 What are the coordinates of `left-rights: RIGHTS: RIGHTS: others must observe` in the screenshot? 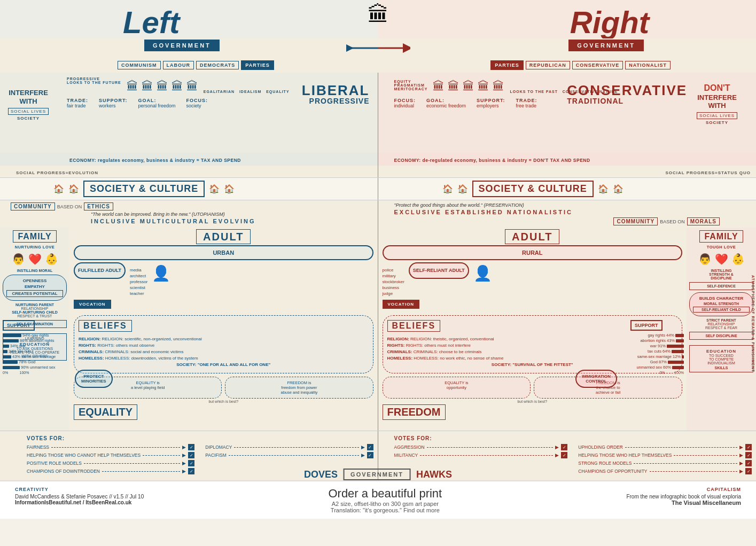 It's located at (223, 345).